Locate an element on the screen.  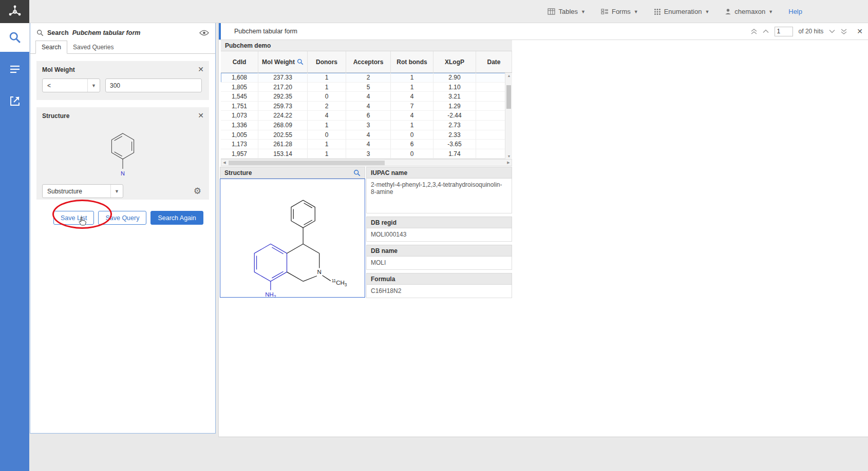
query-structure-canvas: N is located at coordinates (123, 153).